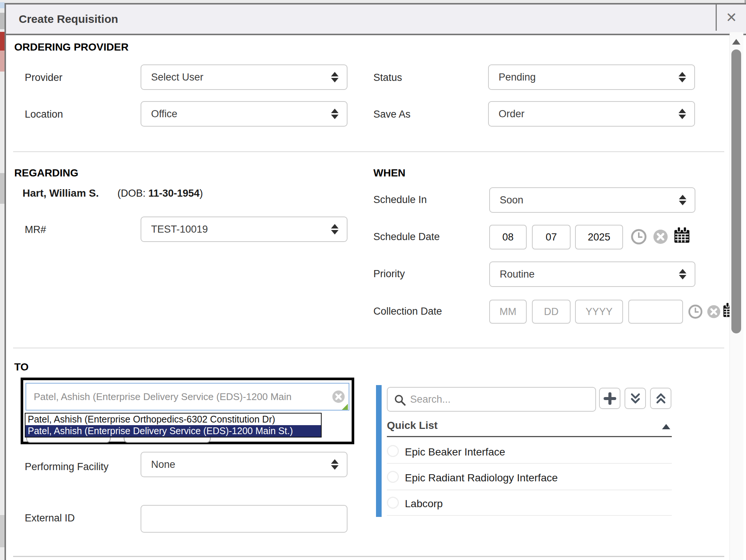 This screenshot has width=746, height=560. What do you see at coordinates (610, 399) in the screenshot?
I see `plus-icon` at bounding box center [610, 399].